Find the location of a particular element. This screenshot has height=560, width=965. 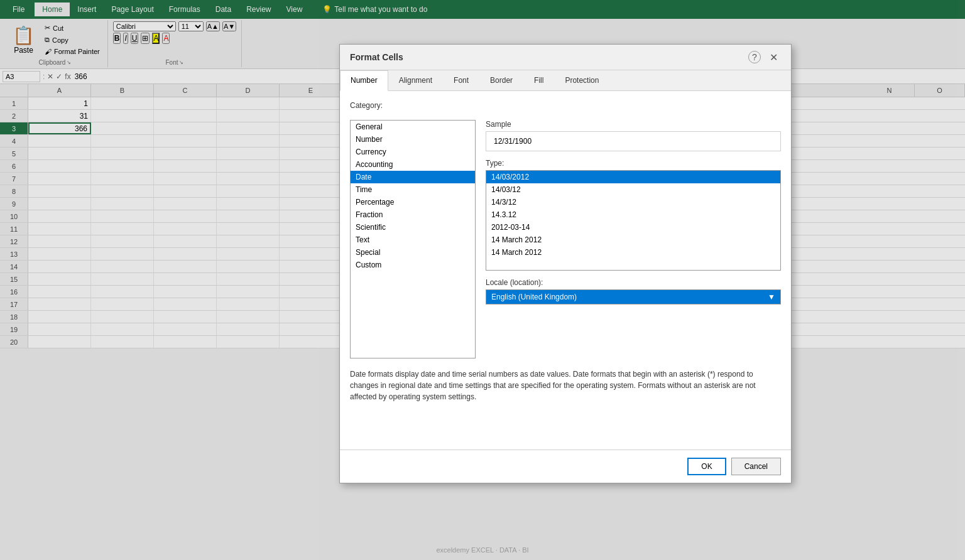

help-button: ? is located at coordinates (755, 57).